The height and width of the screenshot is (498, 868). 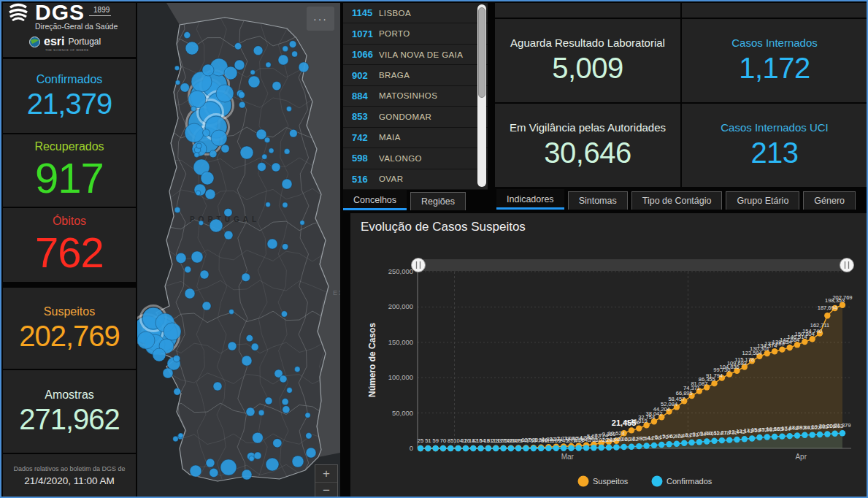 I want to click on indicator-value: 30,646, so click(x=587, y=153).